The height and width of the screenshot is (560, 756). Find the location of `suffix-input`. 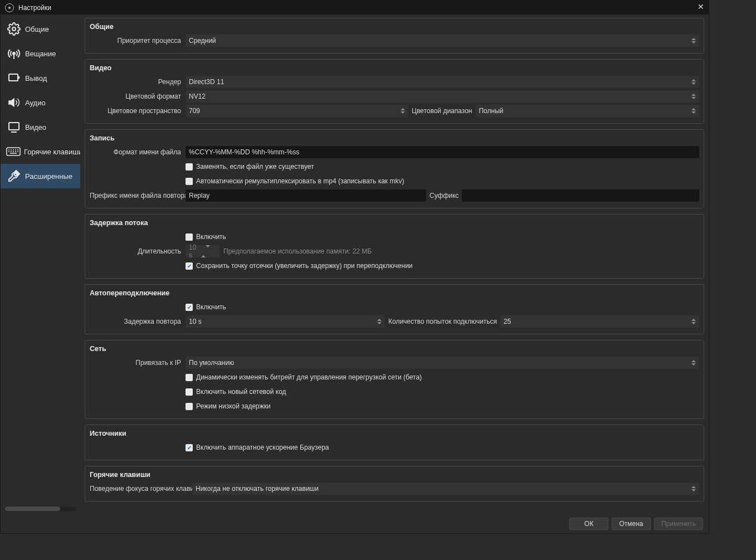

suffix-input is located at coordinates (581, 196).